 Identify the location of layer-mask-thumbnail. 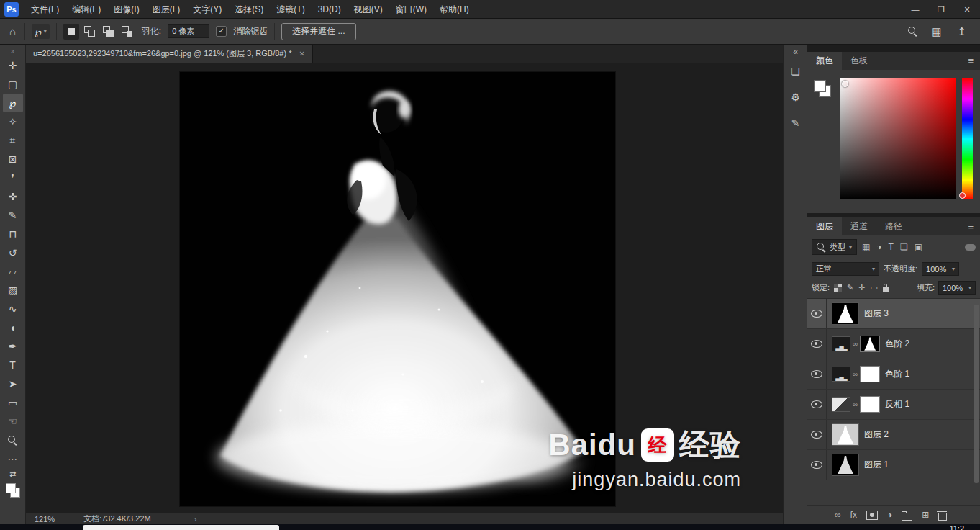
(870, 405).